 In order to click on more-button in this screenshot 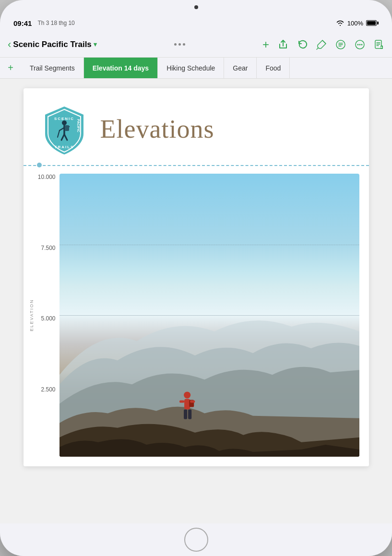, I will do `click(360, 45)`.